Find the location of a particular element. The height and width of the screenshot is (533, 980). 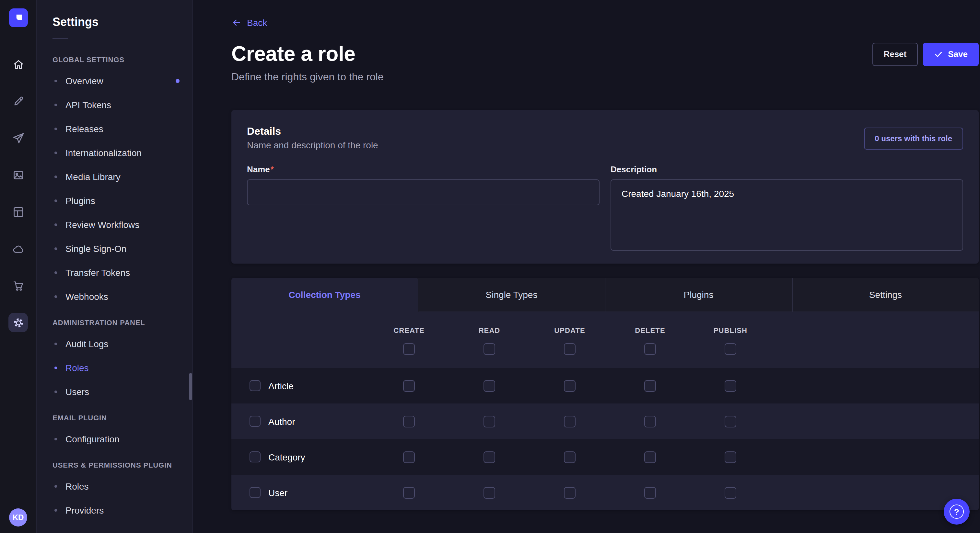

sidebar-item-configuration: Configuration is located at coordinates (115, 439).